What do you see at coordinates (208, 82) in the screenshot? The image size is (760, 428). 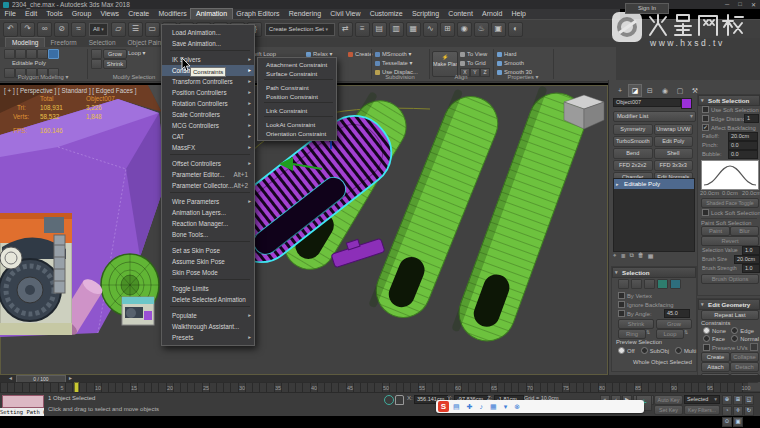 I see `animation-menu-item: Transform Controllers▸` at bounding box center [208, 82].